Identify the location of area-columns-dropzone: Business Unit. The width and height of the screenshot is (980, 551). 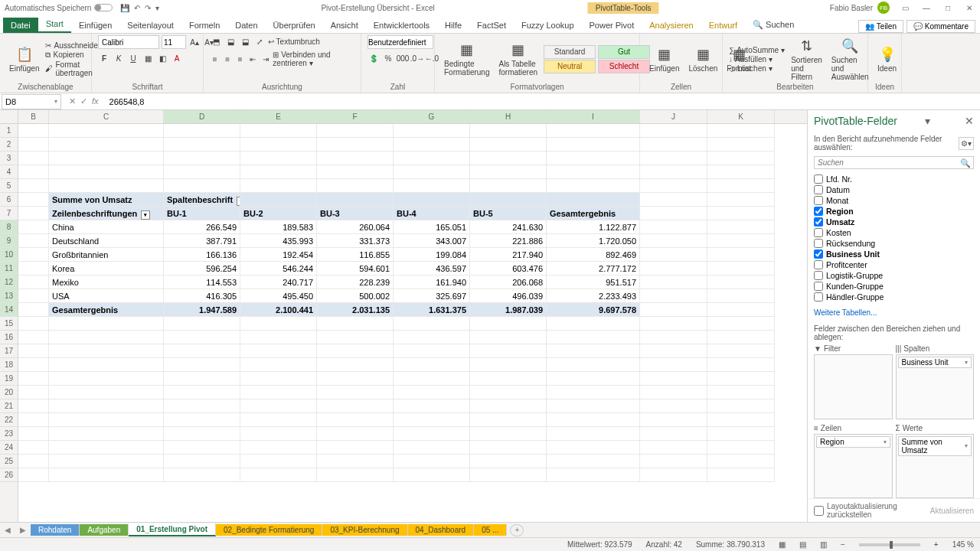
(936, 387).